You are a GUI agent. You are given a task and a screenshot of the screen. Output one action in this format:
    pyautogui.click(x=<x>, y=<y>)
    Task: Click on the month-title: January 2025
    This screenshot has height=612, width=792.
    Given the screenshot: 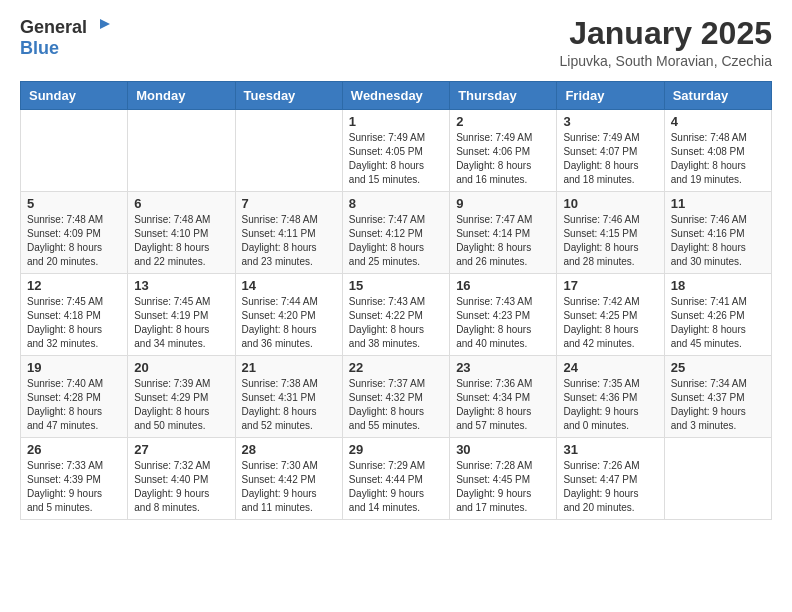 What is the action you would take?
    pyautogui.click(x=666, y=34)
    